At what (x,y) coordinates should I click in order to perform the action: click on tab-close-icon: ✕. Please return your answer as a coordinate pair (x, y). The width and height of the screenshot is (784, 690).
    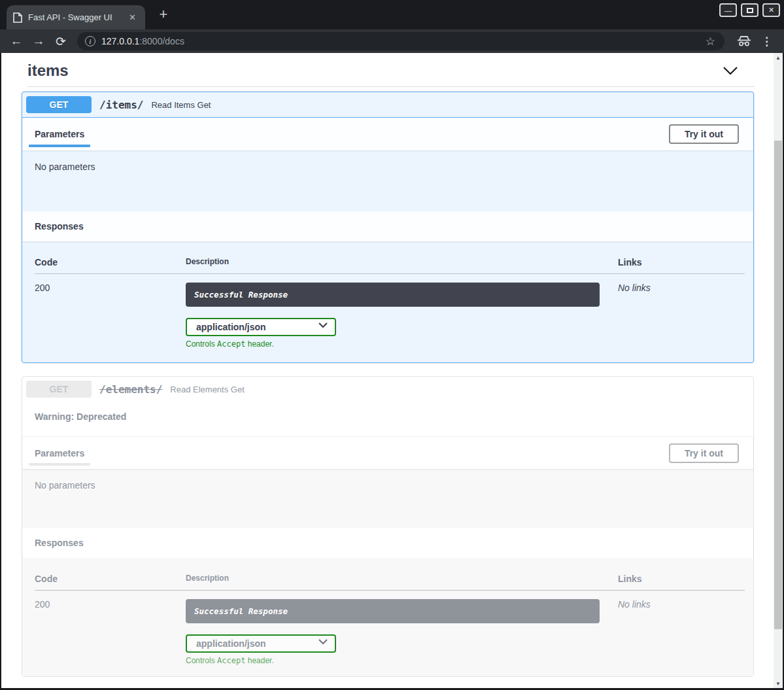
    Looking at the image, I should click on (132, 17).